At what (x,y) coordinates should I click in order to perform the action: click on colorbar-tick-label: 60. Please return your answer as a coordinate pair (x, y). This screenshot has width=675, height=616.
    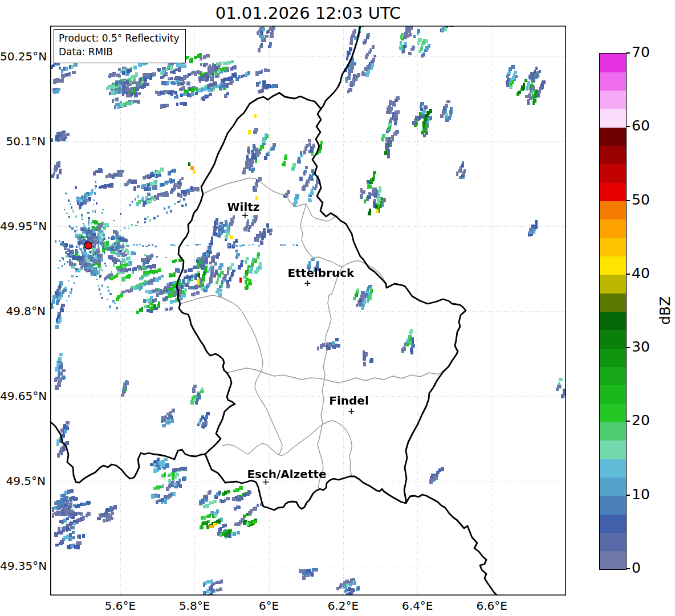
    Looking at the image, I should click on (641, 127).